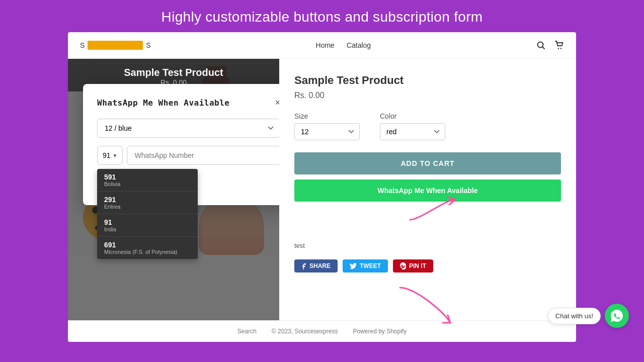 The image size is (644, 362). What do you see at coordinates (617, 316) in the screenshot?
I see `whatsapp-chat-button` at bounding box center [617, 316].